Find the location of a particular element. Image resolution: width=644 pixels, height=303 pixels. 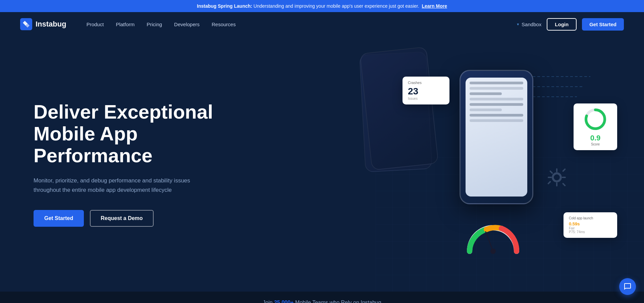

crashes-card-title: Crashes is located at coordinates (426, 83).